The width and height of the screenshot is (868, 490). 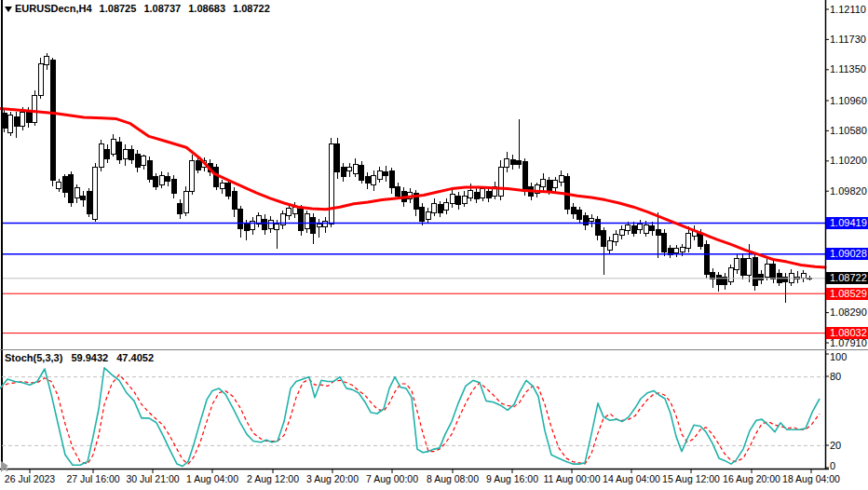 What do you see at coordinates (54, 8) in the screenshot?
I see `symbol-period-label: EURUSDecn,H4` at bounding box center [54, 8].